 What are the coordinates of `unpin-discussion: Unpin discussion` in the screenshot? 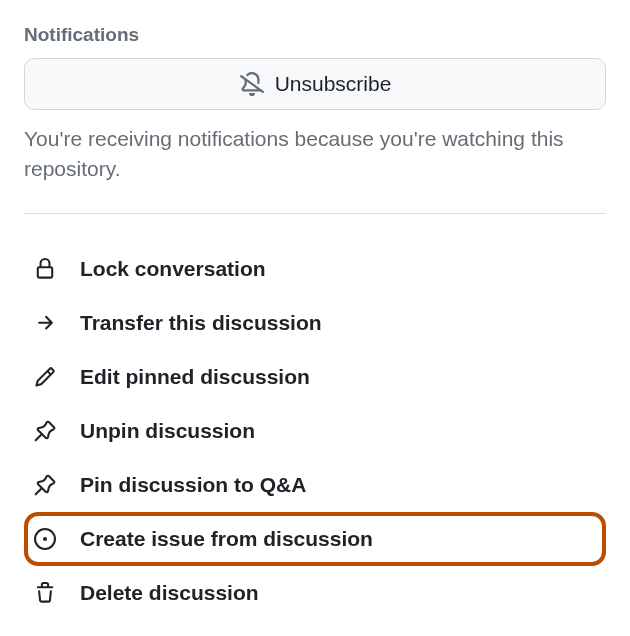 It's located at (315, 431).